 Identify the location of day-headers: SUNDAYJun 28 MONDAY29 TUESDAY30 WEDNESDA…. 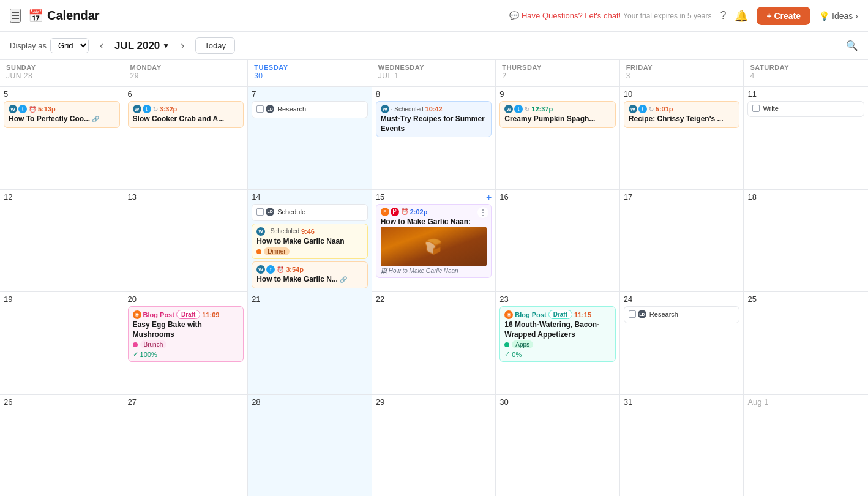
(434, 73).